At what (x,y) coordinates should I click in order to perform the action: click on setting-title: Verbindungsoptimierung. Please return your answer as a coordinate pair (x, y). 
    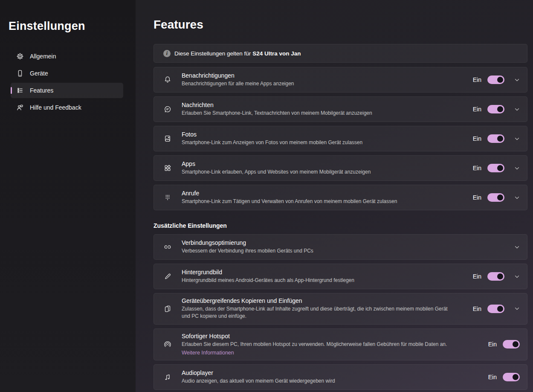
    Looking at the image, I should click on (339, 243).